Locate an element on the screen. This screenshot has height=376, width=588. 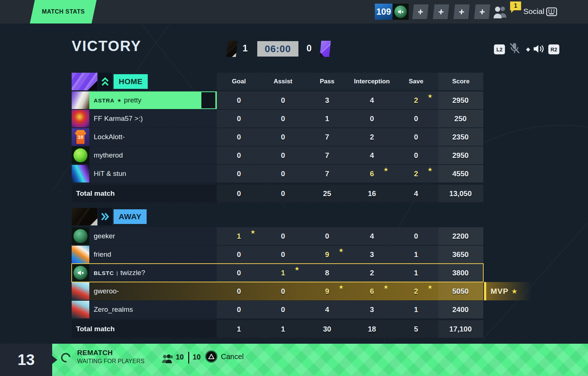
stat-goal: 1 is located at coordinates (239, 236).